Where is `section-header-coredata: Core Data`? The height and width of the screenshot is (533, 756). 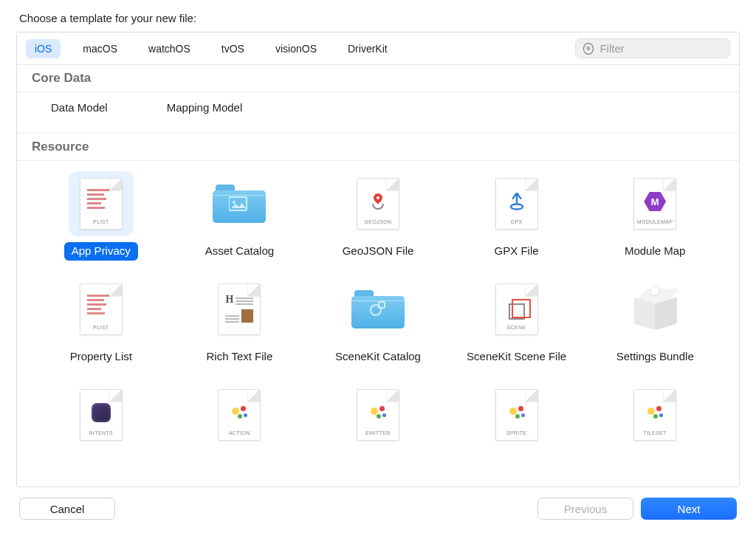
section-header-coredata: Core Data is located at coordinates (378, 78).